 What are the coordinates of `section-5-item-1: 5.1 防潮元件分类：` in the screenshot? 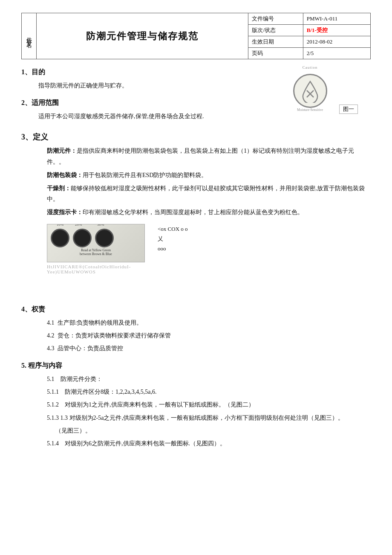 It's located at (209, 379).